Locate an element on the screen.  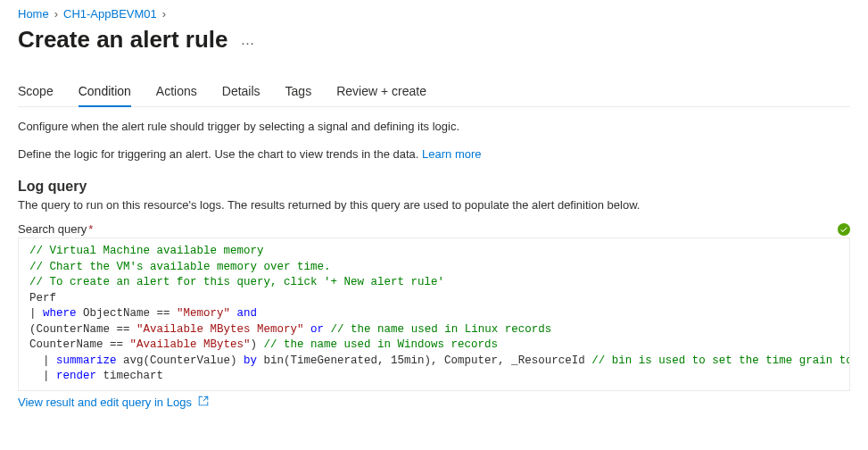
define-text: Define the logic for triggering an alert… is located at coordinates (434, 154).